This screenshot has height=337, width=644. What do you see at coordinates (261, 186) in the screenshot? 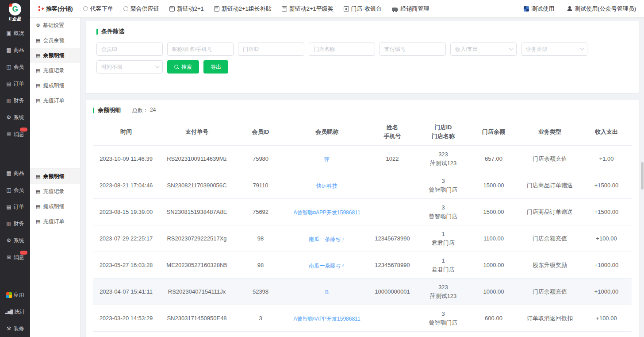
I see `cell-member-id: 79110` at bounding box center [261, 186].